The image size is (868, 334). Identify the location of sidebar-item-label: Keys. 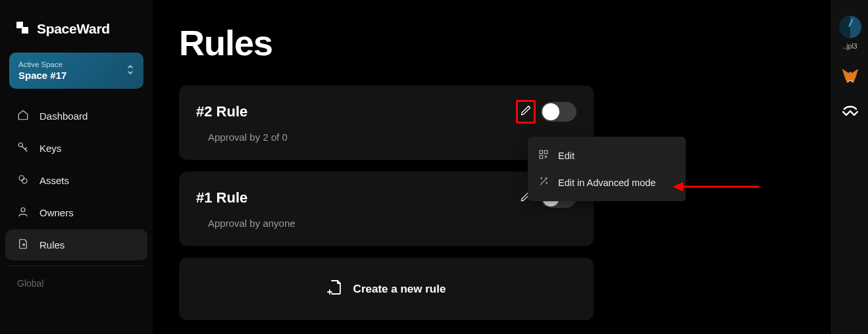
(50, 149).